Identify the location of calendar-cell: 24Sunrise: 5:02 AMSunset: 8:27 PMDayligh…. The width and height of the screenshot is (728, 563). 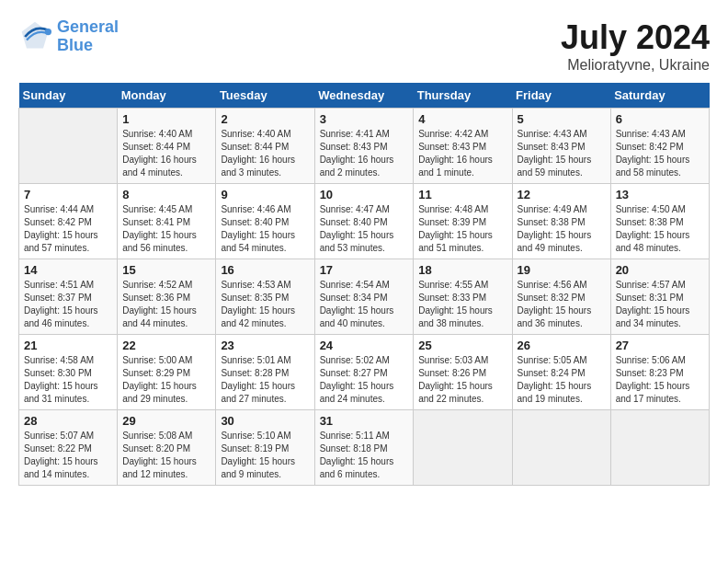
(364, 373).